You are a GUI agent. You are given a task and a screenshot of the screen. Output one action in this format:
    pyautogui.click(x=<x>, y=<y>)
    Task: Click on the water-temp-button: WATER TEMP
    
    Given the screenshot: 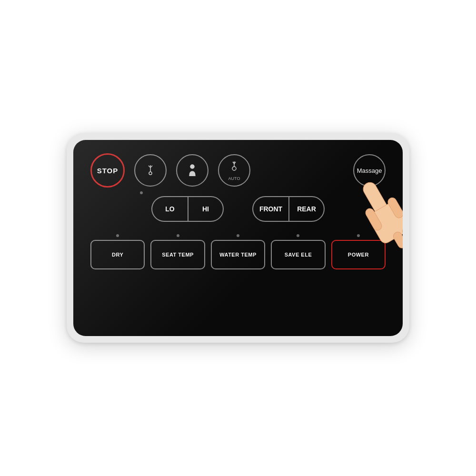 What is the action you would take?
    pyautogui.click(x=238, y=255)
    